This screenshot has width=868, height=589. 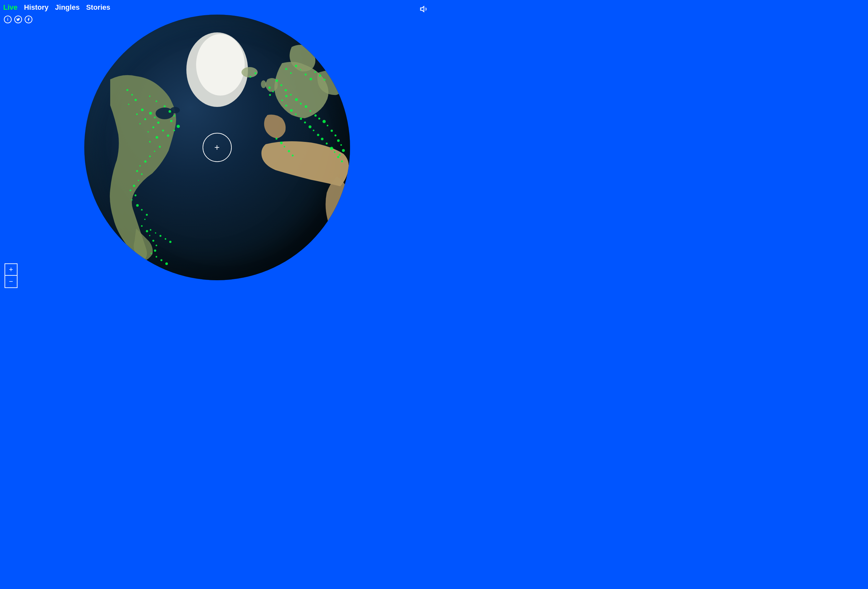 What do you see at coordinates (11, 270) in the screenshot?
I see `zoom-in-button: +` at bounding box center [11, 270].